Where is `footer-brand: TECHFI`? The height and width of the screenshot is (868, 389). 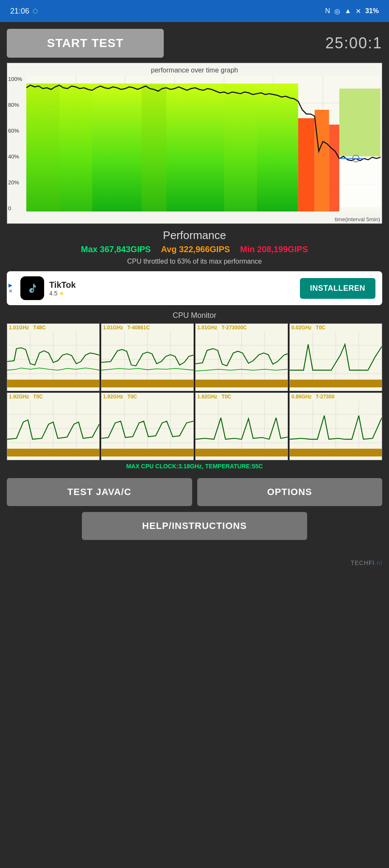
footer-brand: TECHFI is located at coordinates (363, 563).